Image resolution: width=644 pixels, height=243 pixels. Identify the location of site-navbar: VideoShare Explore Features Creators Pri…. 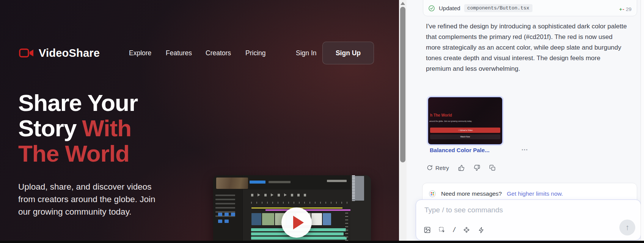
(199, 53).